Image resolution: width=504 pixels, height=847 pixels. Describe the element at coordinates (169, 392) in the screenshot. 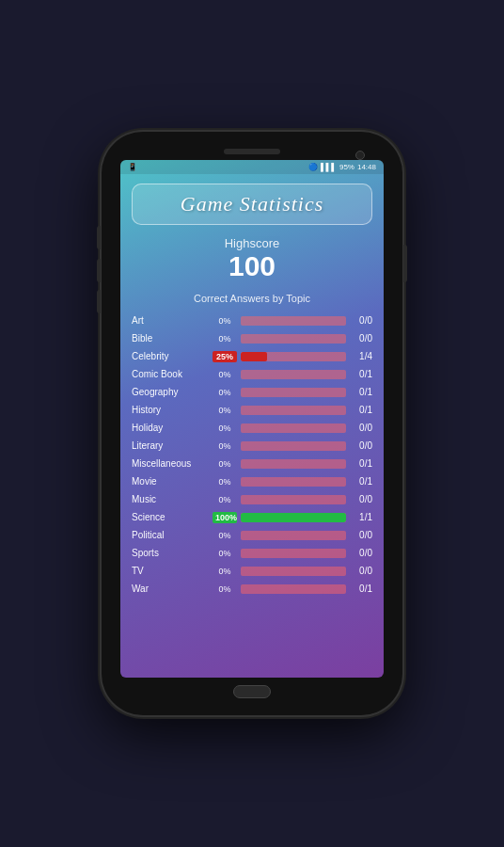

I see `topic-name: Geography` at that location.